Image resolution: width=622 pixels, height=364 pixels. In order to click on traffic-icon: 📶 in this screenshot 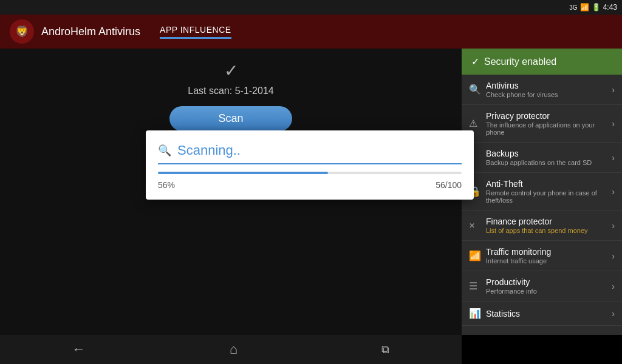, I will do `click(477, 256)`.